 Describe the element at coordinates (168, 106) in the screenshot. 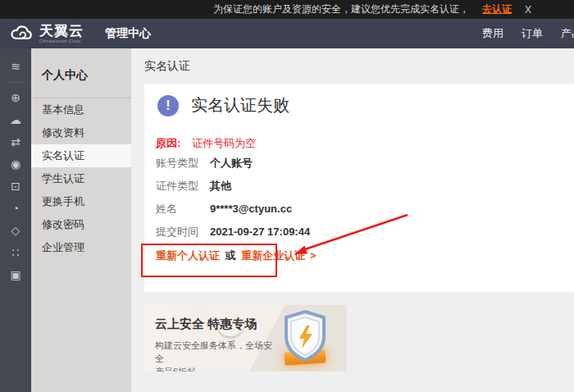

I see `exclamation-badge-icon: !` at that location.